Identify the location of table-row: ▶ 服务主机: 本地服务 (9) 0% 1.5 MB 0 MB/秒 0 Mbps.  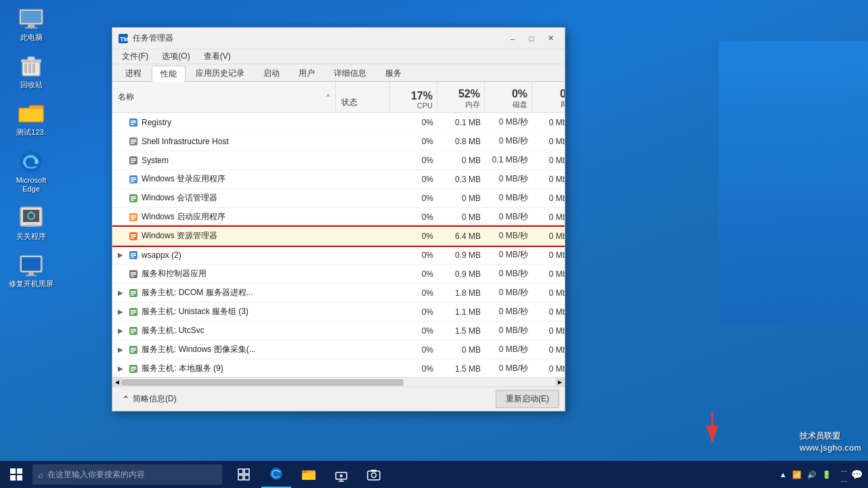
(339, 368).